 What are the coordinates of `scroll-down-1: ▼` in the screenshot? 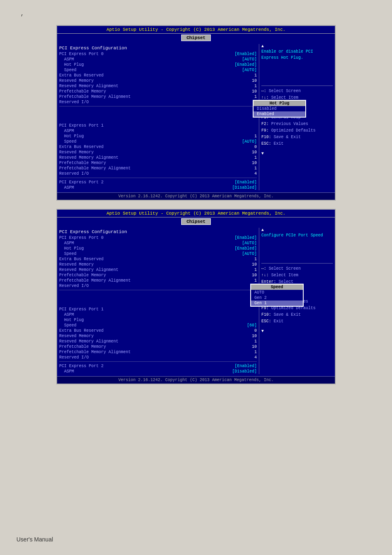 It's located at (297, 154).